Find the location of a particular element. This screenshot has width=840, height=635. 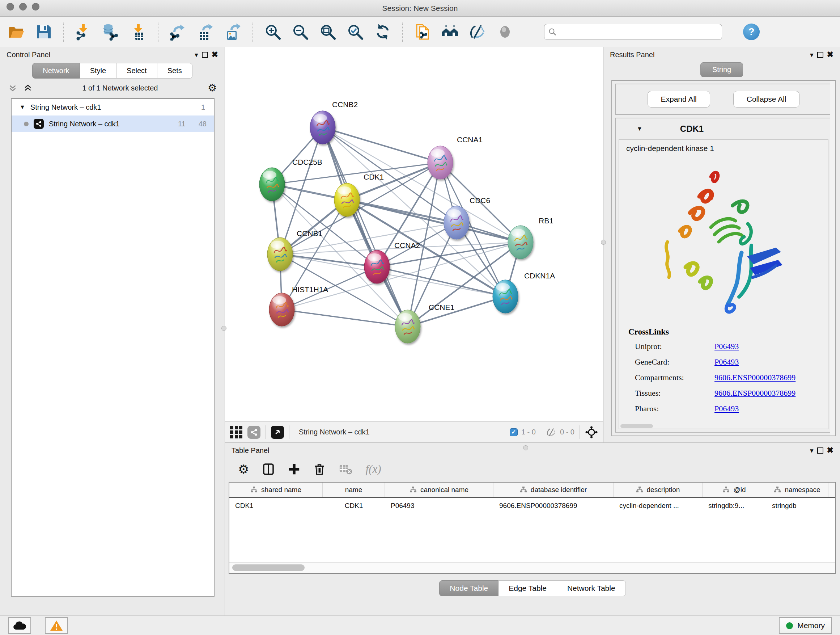

minimize-window-button is located at coordinates (23, 7).